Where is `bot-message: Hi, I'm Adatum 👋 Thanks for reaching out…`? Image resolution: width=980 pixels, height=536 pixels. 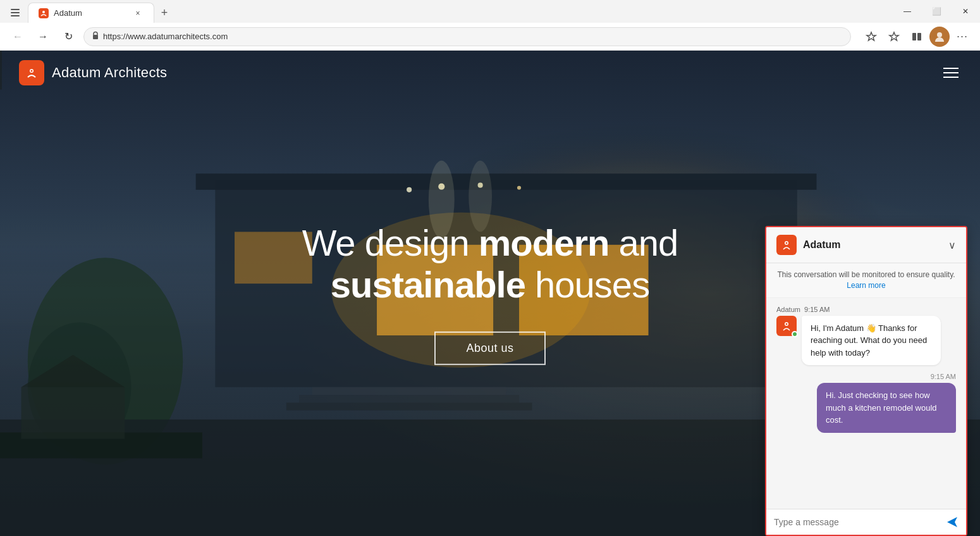 bot-message: Hi, I'm Adatum 👋 Thanks for reaching out… is located at coordinates (866, 340).